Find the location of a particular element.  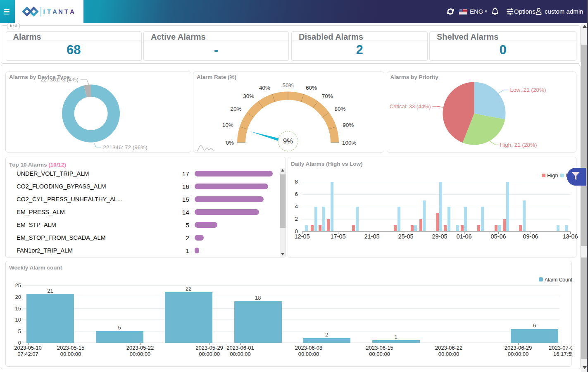

svg-text: 20% is located at coordinates (236, 108).